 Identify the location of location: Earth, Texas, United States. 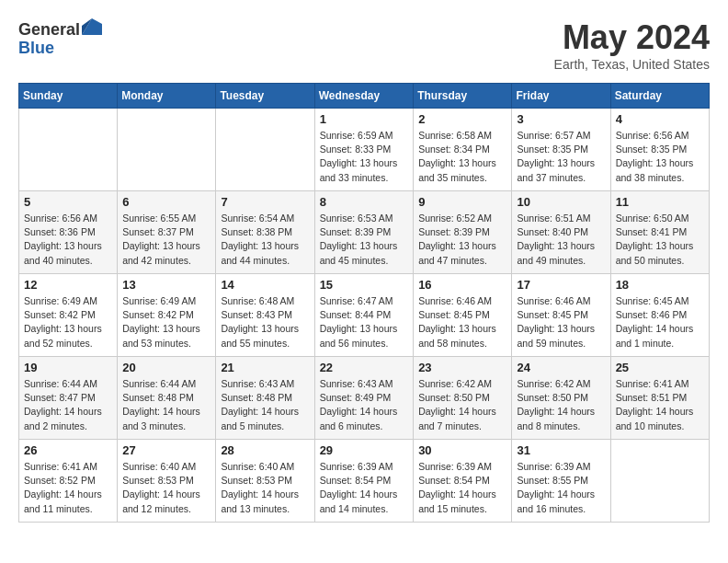
(632, 64).